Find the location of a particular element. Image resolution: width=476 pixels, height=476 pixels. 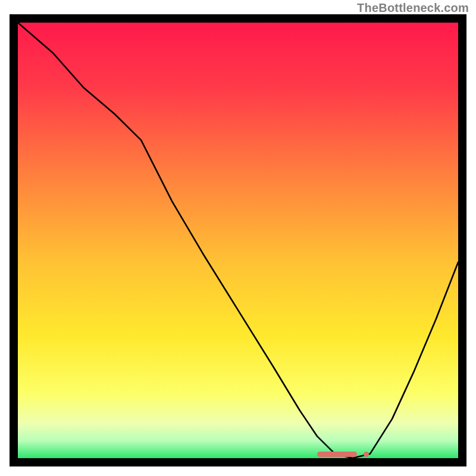

watermark-text: TheBottleneck.com is located at coordinates (413, 8).